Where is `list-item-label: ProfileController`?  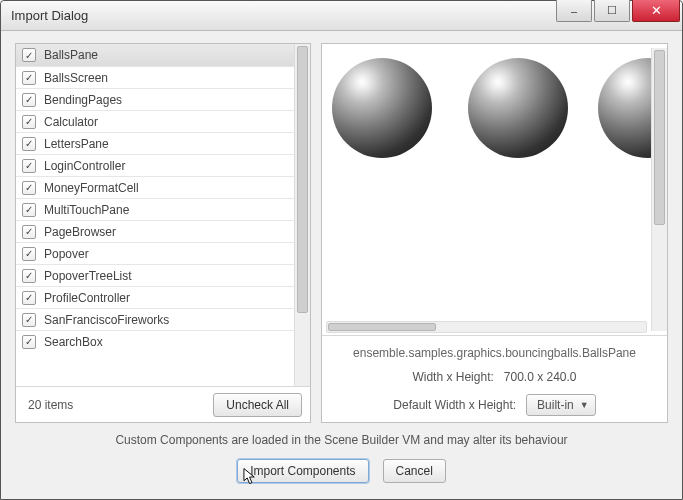 list-item-label: ProfileController is located at coordinates (87, 298).